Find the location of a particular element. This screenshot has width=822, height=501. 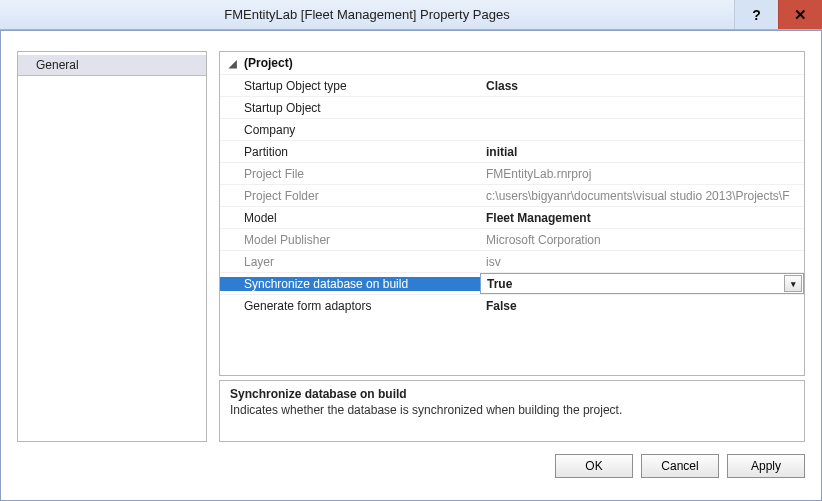

help-button: ? is located at coordinates (756, 14).